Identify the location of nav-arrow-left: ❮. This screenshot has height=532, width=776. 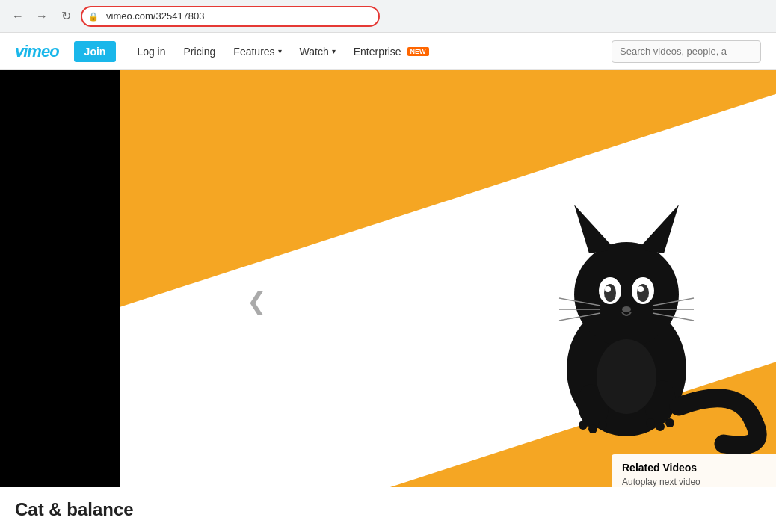
(257, 301).